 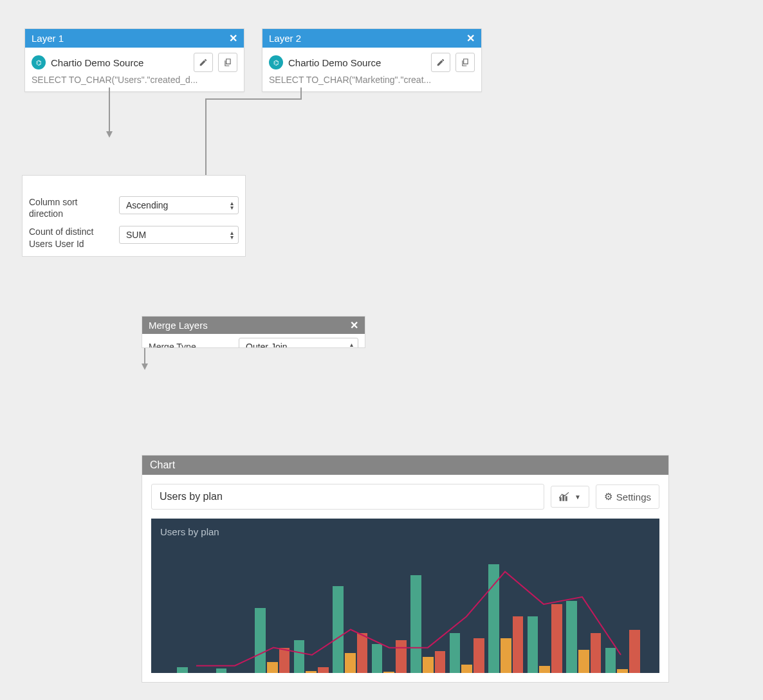 I want to click on merge-title: Merge Layers, so click(x=178, y=326).